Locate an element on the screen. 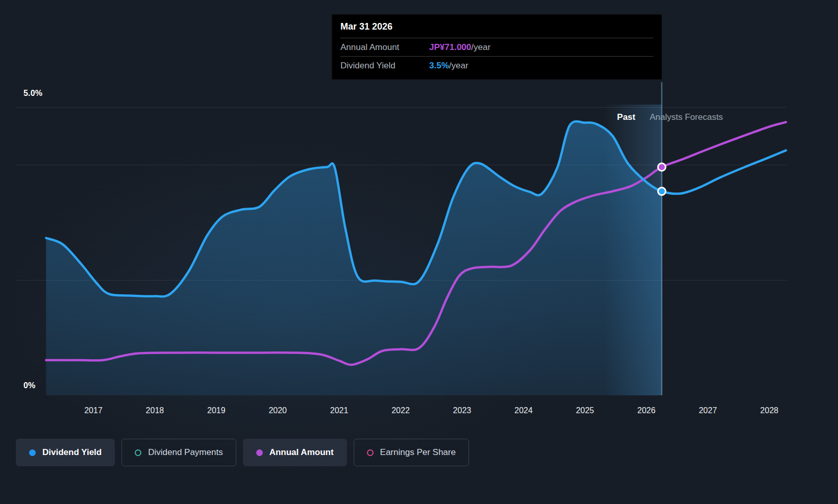 The image size is (838, 504). legend-item-dividend-payments: Dividend Payments is located at coordinates (179, 452).